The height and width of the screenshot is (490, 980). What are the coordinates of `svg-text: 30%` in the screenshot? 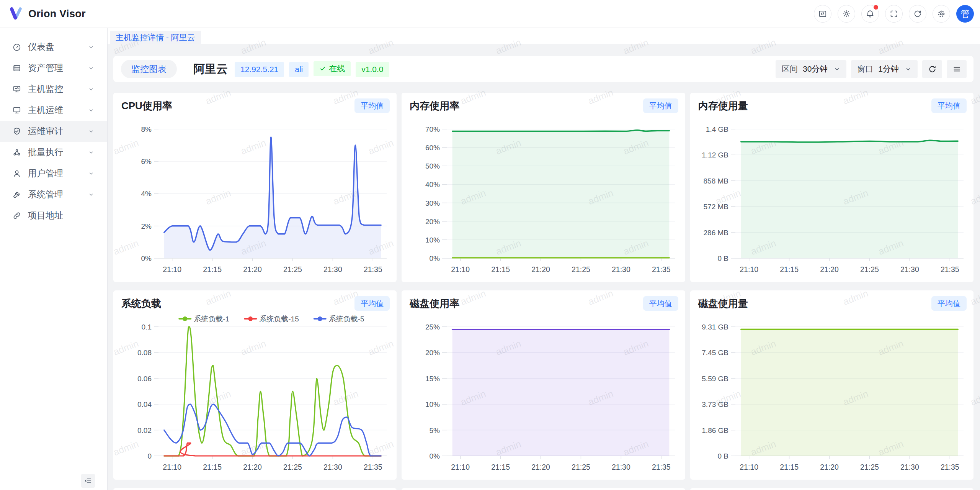 It's located at (433, 203).